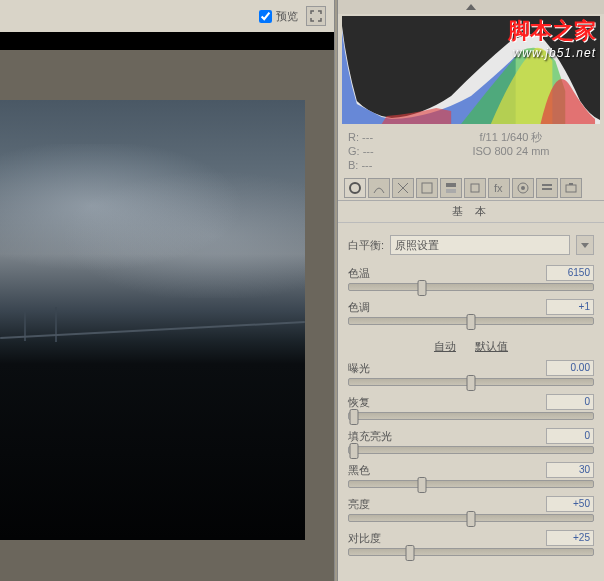 This screenshot has width=604, height=581. I want to click on recovery-label: 恢复, so click(359, 402).